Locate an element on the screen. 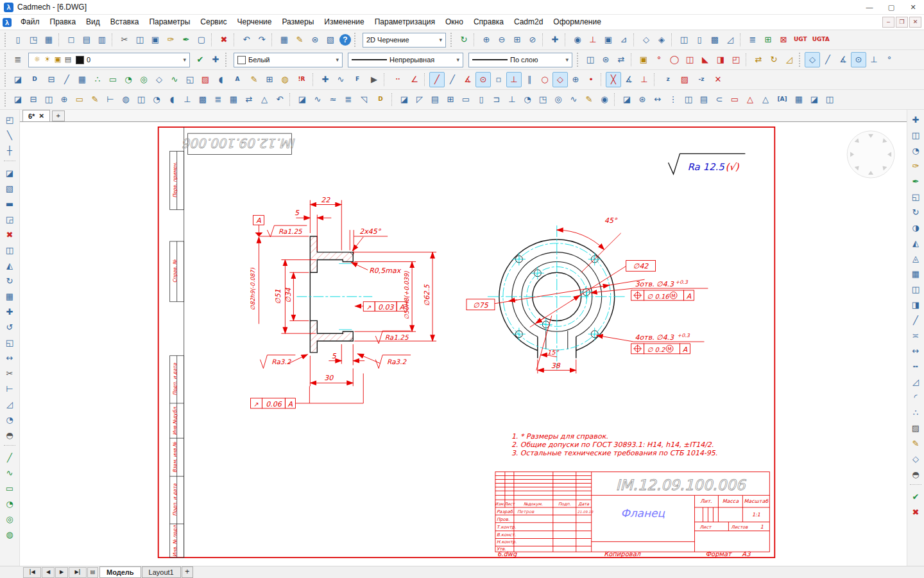 Image resolution: width=924 pixels, height=578 pixels. snap-nearest-icon: ∡ is located at coordinates (843, 60).